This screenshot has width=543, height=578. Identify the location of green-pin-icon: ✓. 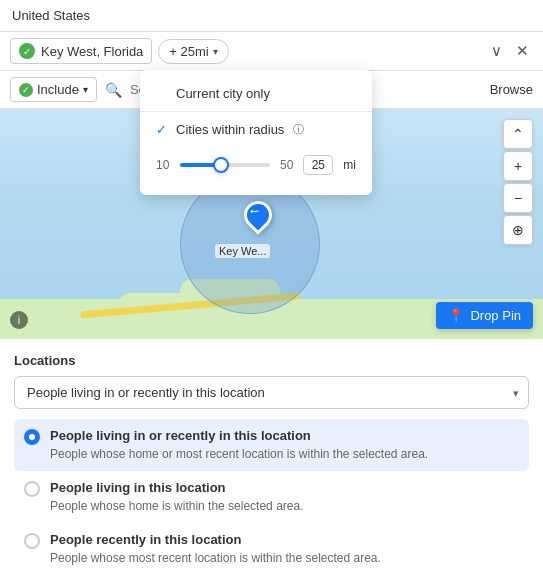
(27, 51).